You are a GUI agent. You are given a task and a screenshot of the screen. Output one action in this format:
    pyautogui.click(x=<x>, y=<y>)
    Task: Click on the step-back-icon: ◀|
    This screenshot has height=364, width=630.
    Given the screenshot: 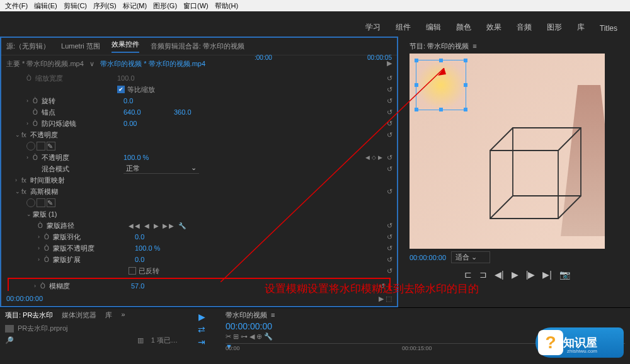 What is the action you would take?
    pyautogui.click(x=499, y=275)
    